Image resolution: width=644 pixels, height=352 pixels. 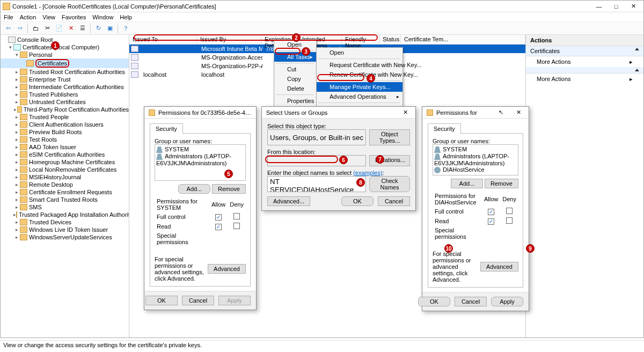 What do you see at coordinates (295, 79) in the screenshot?
I see `ctx-copy: Copy` at bounding box center [295, 79].